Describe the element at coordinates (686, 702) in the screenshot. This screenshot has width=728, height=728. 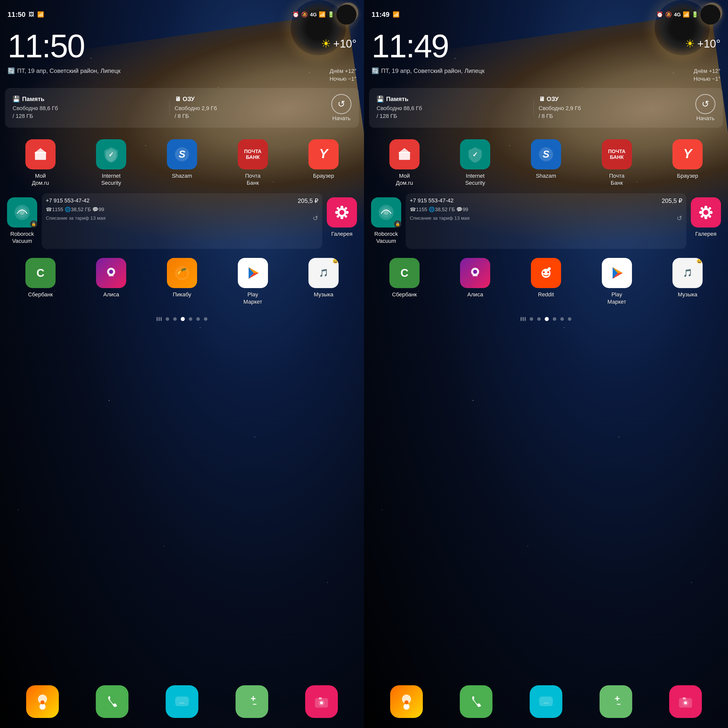
I see `dock-camera-right` at that location.